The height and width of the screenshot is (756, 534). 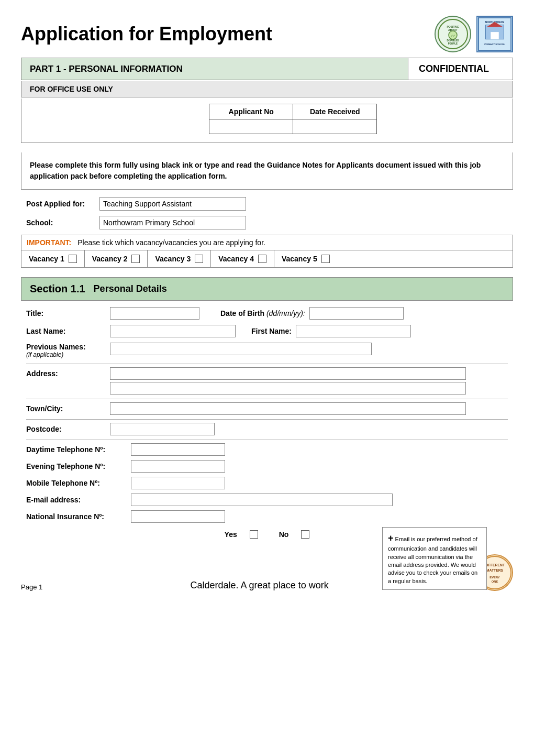 I want to click on first-name-input, so click(x=353, y=331).